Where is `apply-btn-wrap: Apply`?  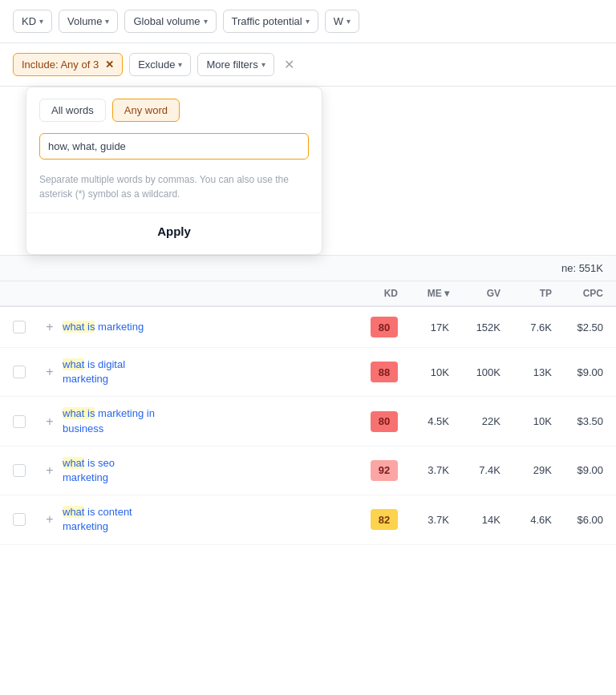
apply-btn-wrap: Apply is located at coordinates (174, 233).